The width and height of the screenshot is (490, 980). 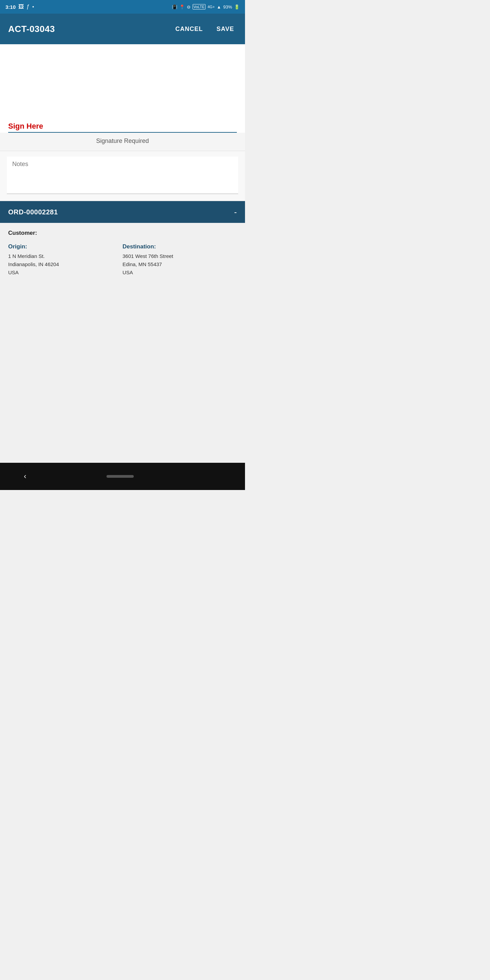 What do you see at coordinates (123, 176) in the screenshot?
I see `notes-section` at bounding box center [123, 176].